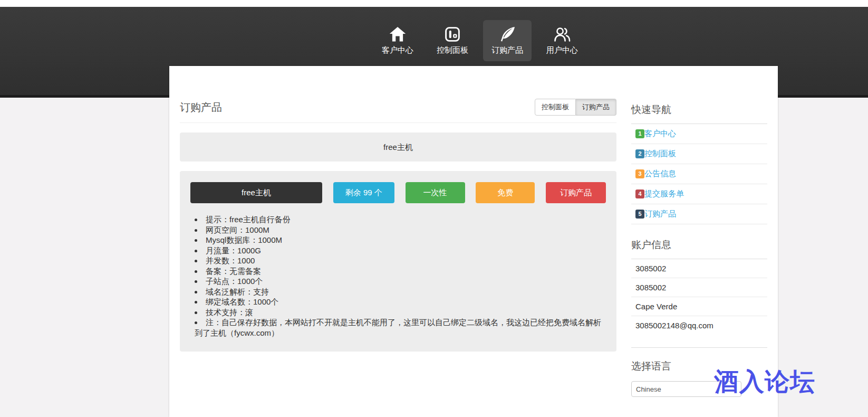 This screenshot has width=868, height=417. What do you see at coordinates (699, 325) in the screenshot?
I see `account-info-row: 3085002148@qq.com` at bounding box center [699, 325].